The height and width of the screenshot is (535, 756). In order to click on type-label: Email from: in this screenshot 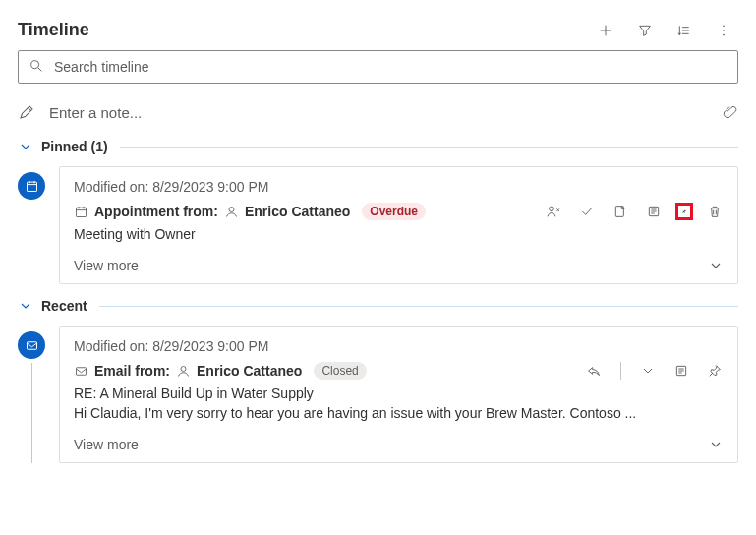, I will do `click(132, 371)`.